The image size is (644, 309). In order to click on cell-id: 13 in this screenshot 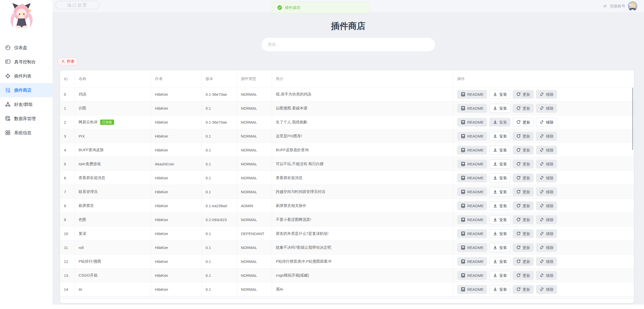, I will do `click(67, 276)`.